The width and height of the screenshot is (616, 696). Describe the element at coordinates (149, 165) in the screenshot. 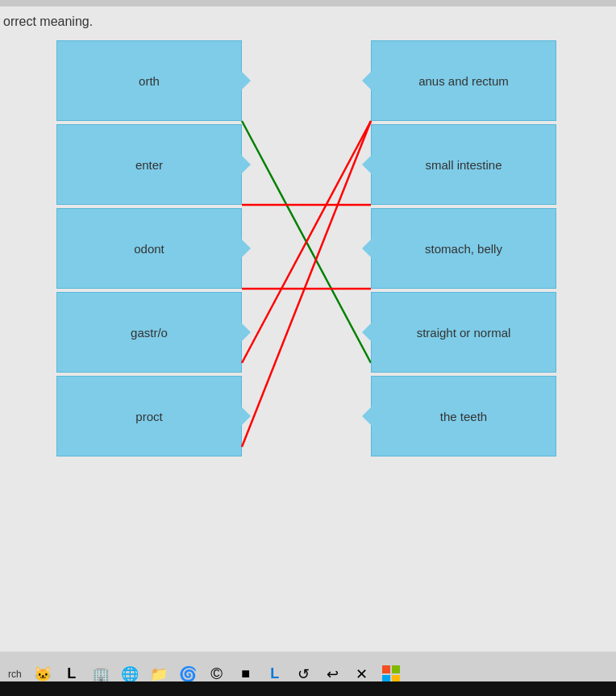

I see `left-item-enter: enter` at that location.